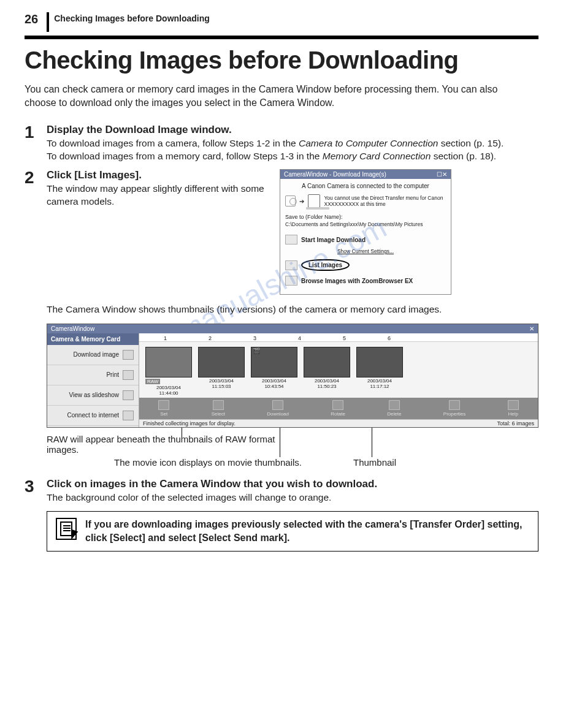  What do you see at coordinates (157, 175) in the screenshot?
I see `step-2-title: Click [List Images].` at bounding box center [157, 175].